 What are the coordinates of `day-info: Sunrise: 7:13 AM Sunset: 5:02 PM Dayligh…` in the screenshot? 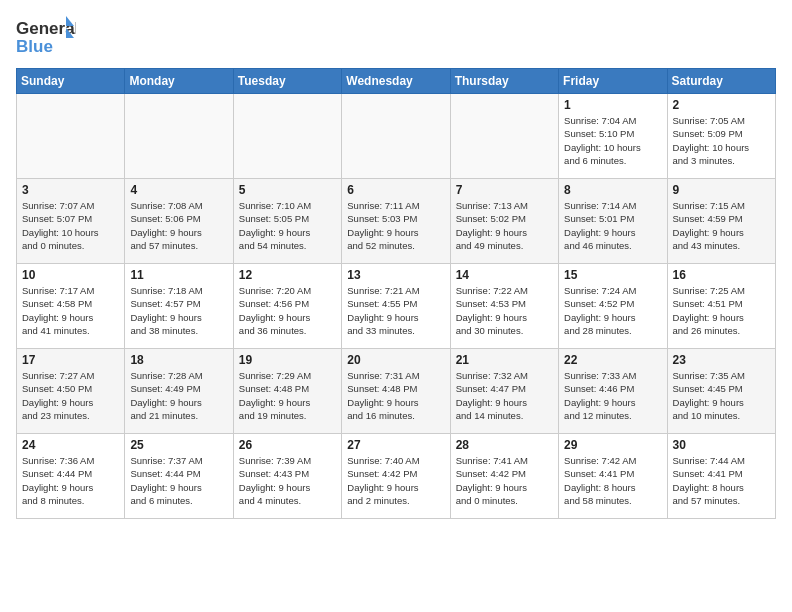 It's located at (504, 226).